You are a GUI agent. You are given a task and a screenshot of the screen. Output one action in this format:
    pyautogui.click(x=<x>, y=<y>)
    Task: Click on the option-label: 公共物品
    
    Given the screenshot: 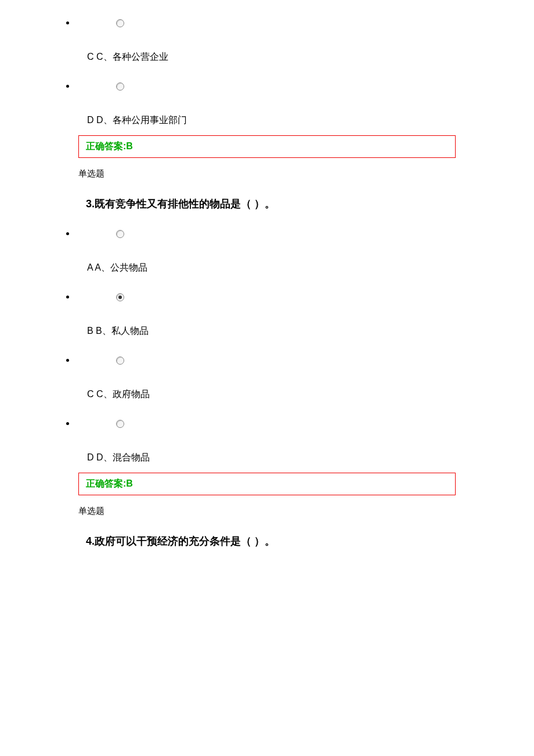 What is the action you would take?
    pyautogui.click(x=129, y=267)
    